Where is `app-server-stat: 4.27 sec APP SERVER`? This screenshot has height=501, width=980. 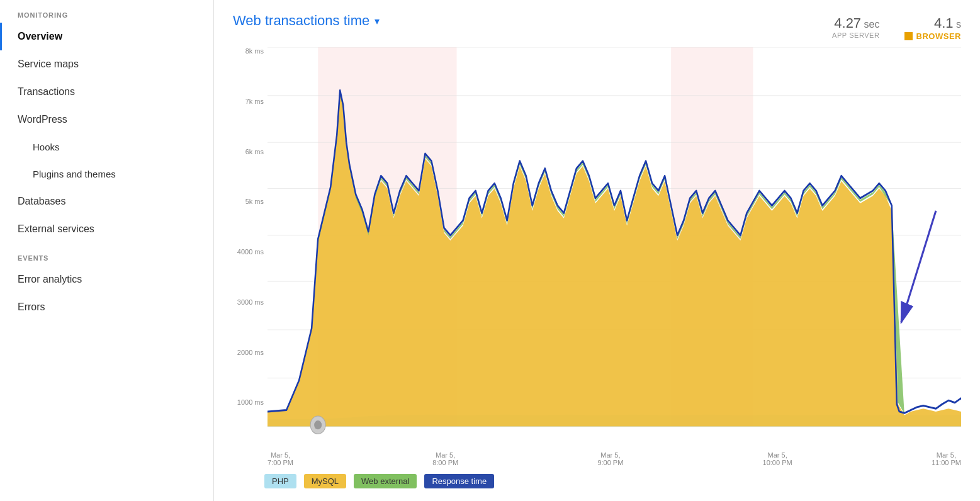
app-server-stat: 4.27 sec APP SERVER is located at coordinates (856, 27).